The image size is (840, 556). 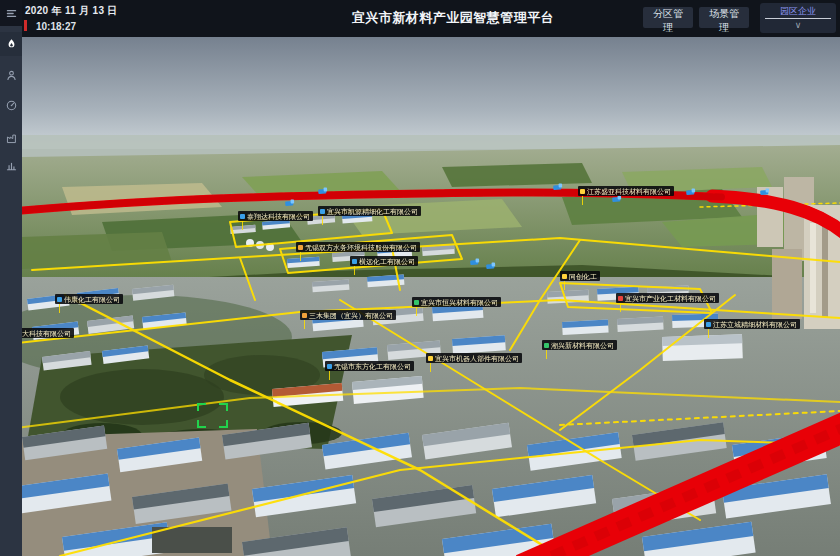 What do you see at coordinates (276, 216) in the screenshot?
I see `company-label: 泰翔达科技有限公司` at bounding box center [276, 216].